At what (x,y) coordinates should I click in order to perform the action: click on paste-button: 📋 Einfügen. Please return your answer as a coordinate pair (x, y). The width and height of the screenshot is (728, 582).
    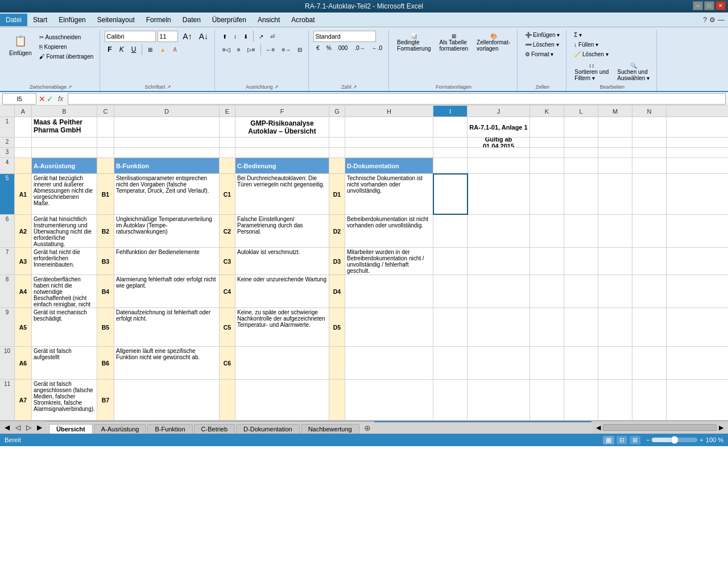
    Looking at the image, I should click on (20, 44).